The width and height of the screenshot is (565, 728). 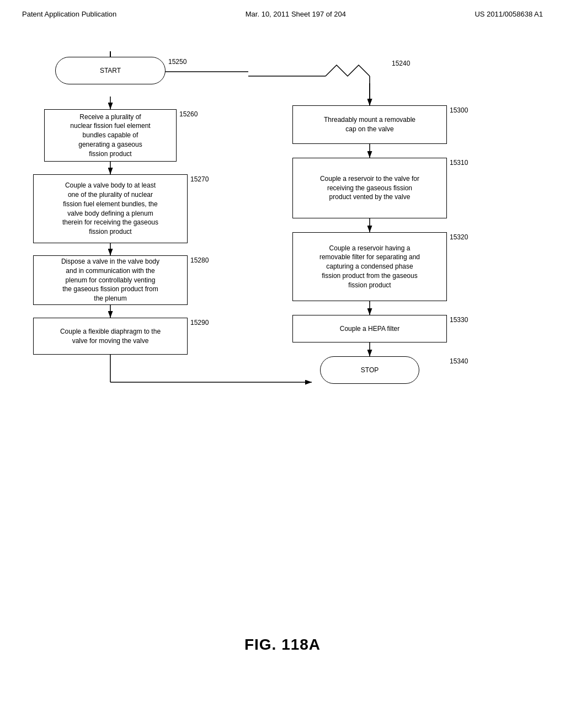 What do you see at coordinates (110, 280) in the screenshot?
I see `node-15280: Dispose a valve in the valve body and in…` at bounding box center [110, 280].